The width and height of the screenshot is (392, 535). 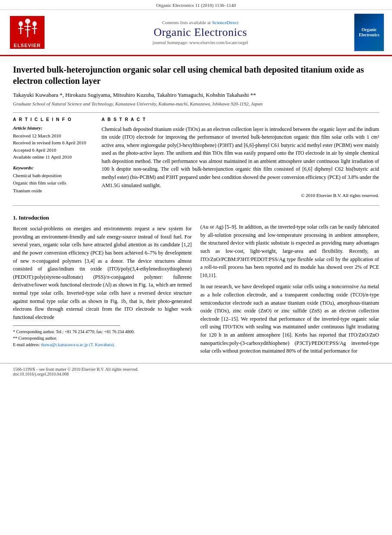 I want to click on article-title: Inverted bulk-heterojunction organic sol…, so click(x=196, y=75).